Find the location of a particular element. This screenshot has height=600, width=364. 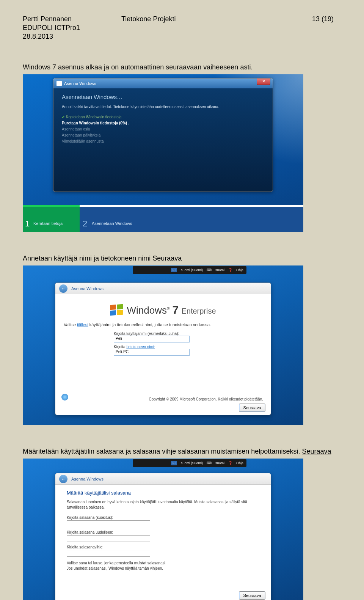

password-dialog: ← Asenna Windows Määritä käyttäjätilisi … is located at coordinates (163, 536).